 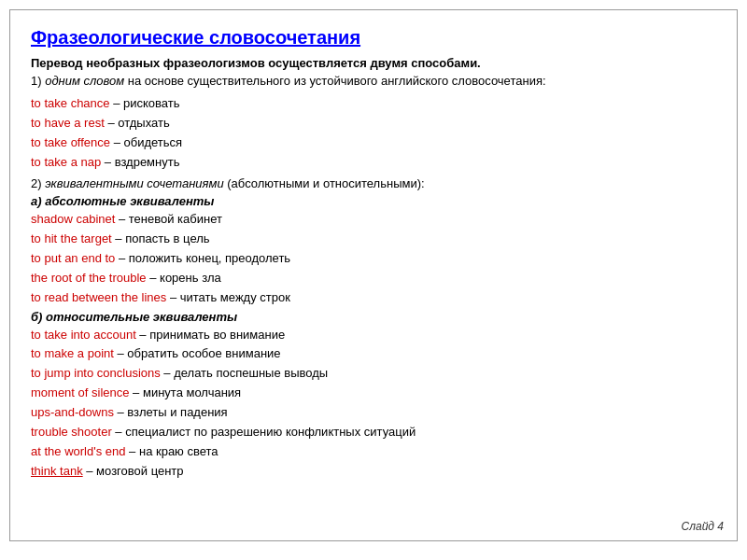 I want to click on intro2-italic: эквивалентными сочетаниями, so click(x=134, y=183).